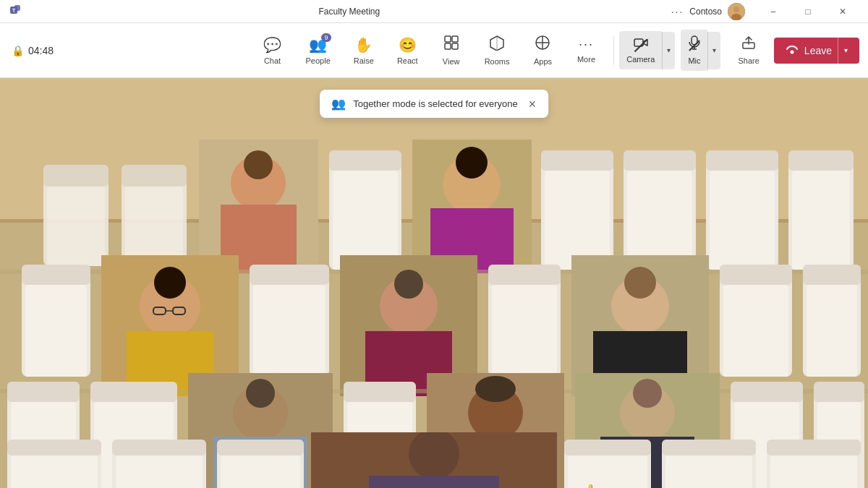  What do you see at coordinates (586, 59) in the screenshot?
I see `more-label: More` at bounding box center [586, 59].